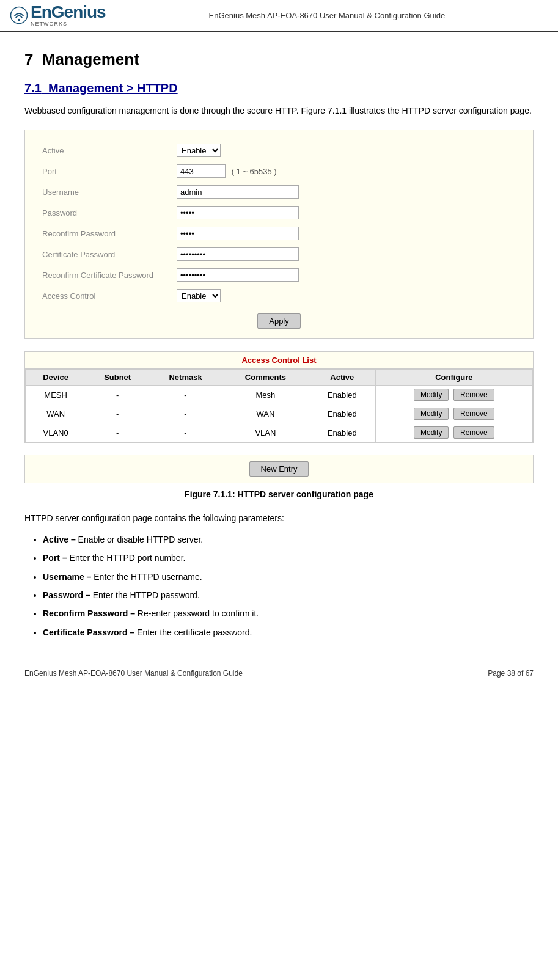  What do you see at coordinates (288, 558) in the screenshot?
I see `list-item: Port – Enter the HTTPD port number.` at bounding box center [288, 558].